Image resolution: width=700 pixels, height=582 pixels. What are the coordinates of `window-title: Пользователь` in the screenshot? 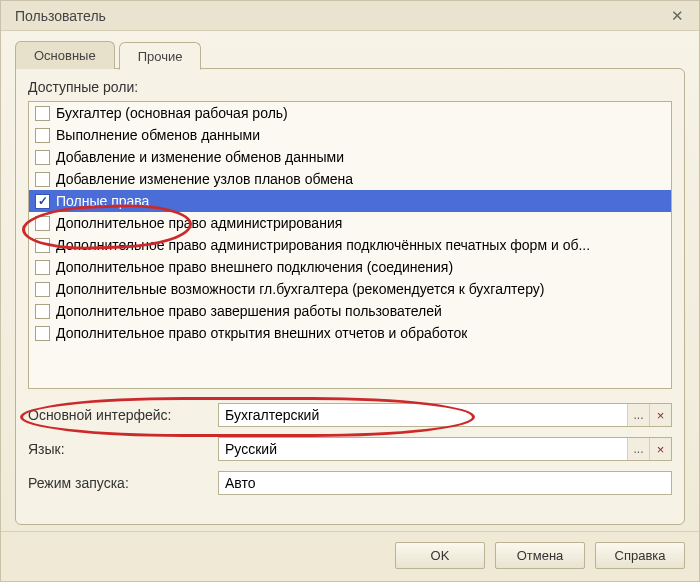 It's located at (60, 16).